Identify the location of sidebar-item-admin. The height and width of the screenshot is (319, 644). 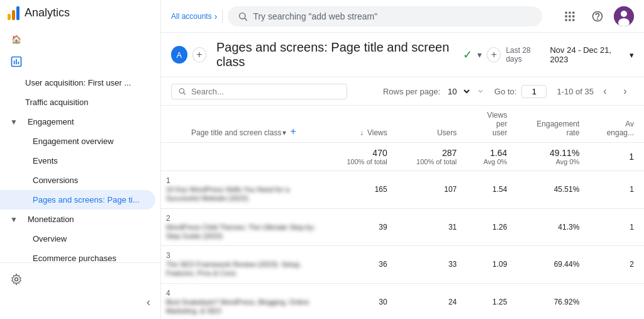
(80, 279).